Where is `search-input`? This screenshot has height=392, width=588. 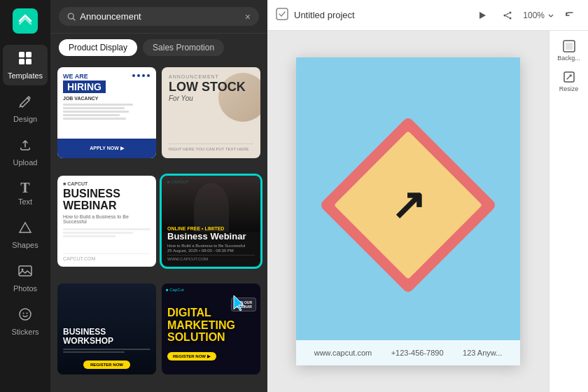 search-input is located at coordinates (160, 17).